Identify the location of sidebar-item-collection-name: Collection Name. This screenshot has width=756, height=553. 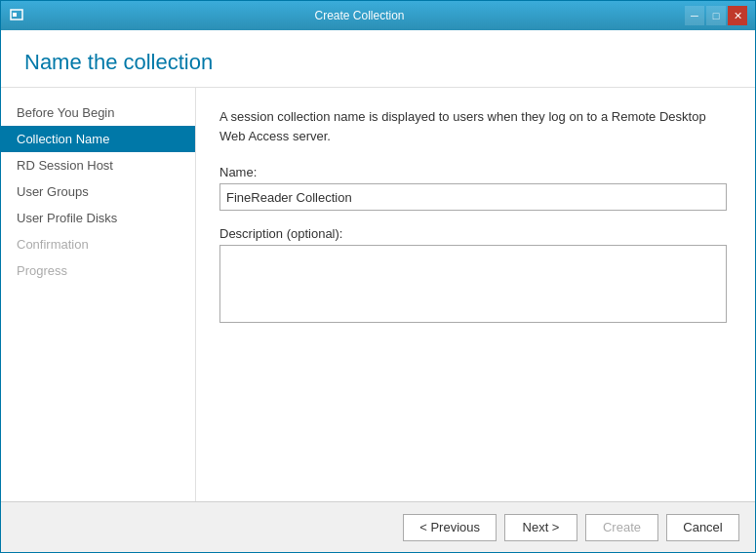
(98, 138).